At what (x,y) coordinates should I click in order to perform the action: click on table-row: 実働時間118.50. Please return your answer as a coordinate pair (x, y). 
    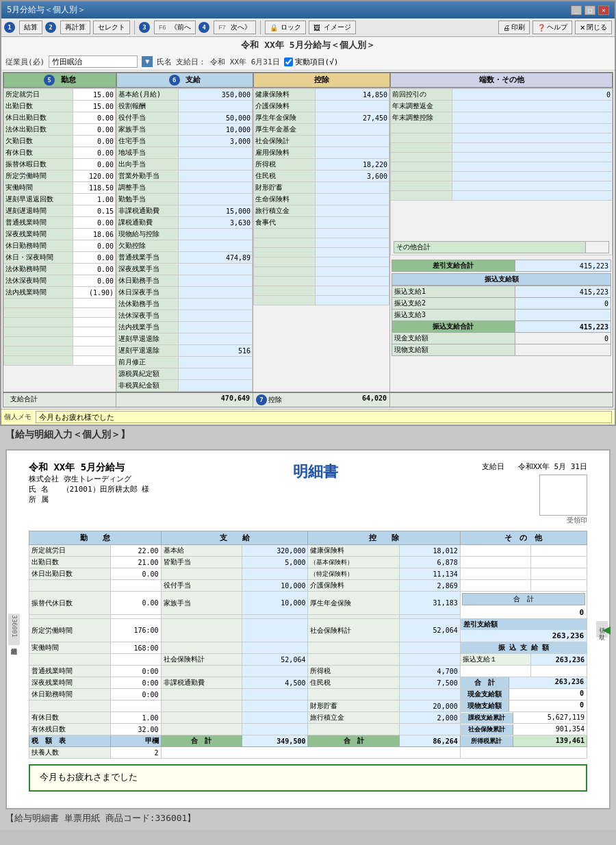
    Looking at the image, I should click on (60, 188).